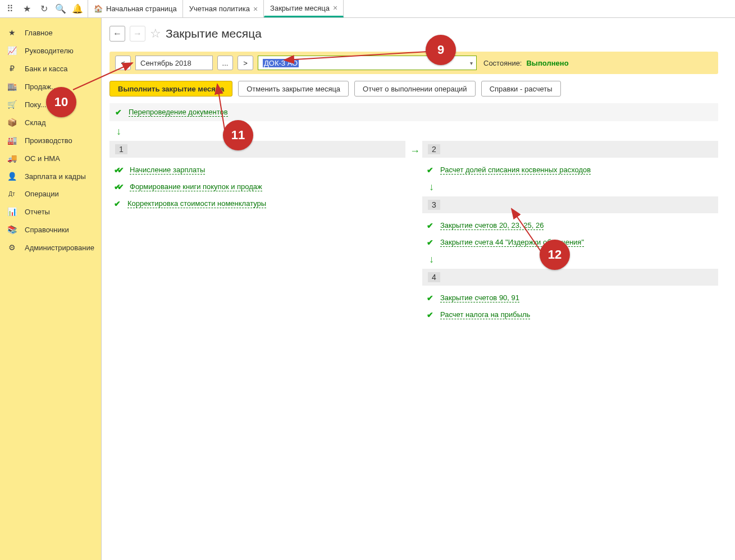 This screenshot has width=735, height=560. I want to click on dropdown-icon: ▾, so click(471, 63).